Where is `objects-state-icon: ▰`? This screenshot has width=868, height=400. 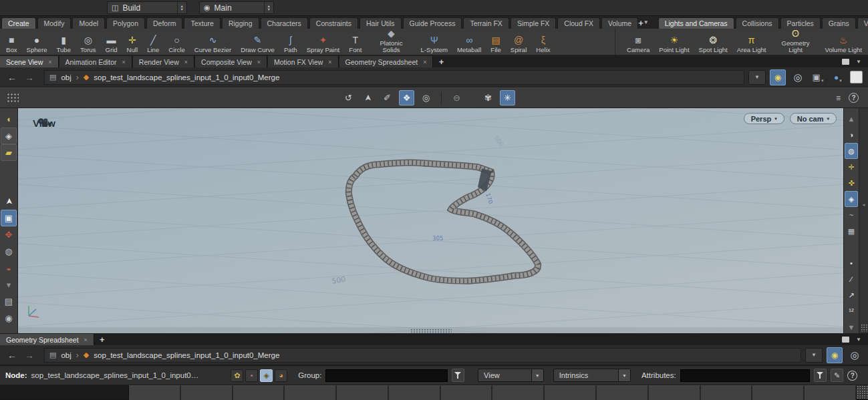 objects-state-icon: ▰ is located at coordinates (9, 152).